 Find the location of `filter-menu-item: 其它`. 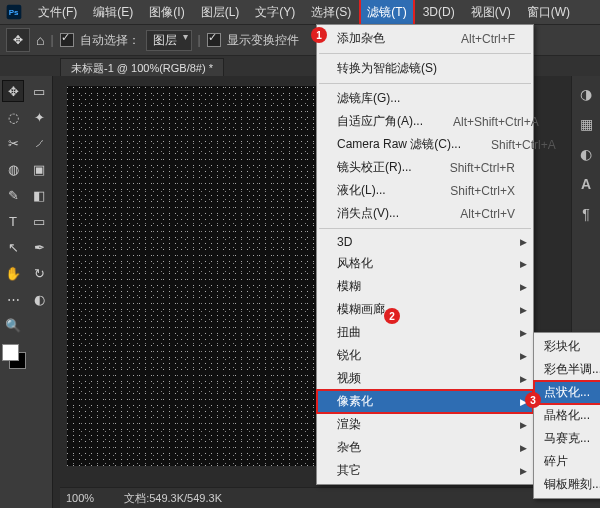

filter-menu-item: 其它 is located at coordinates (425, 470).